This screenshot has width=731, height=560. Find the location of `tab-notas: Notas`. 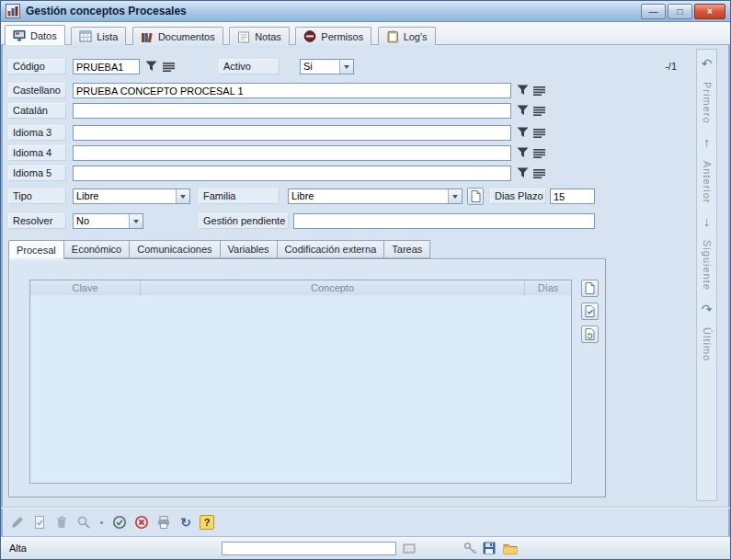

tab-notas: Notas is located at coordinates (259, 36).